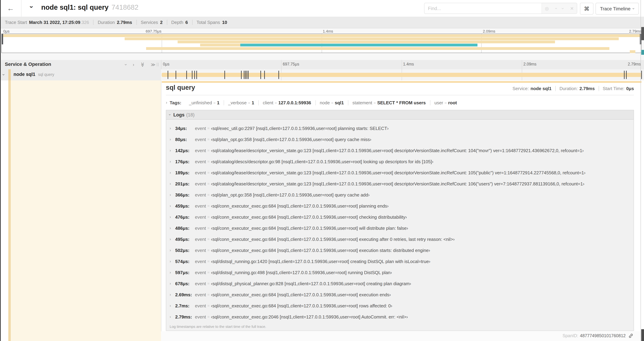  What do you see at coordinates (10, 75) in the screenshot?
I see `service-color-strip` at bounding box center [10, 75].